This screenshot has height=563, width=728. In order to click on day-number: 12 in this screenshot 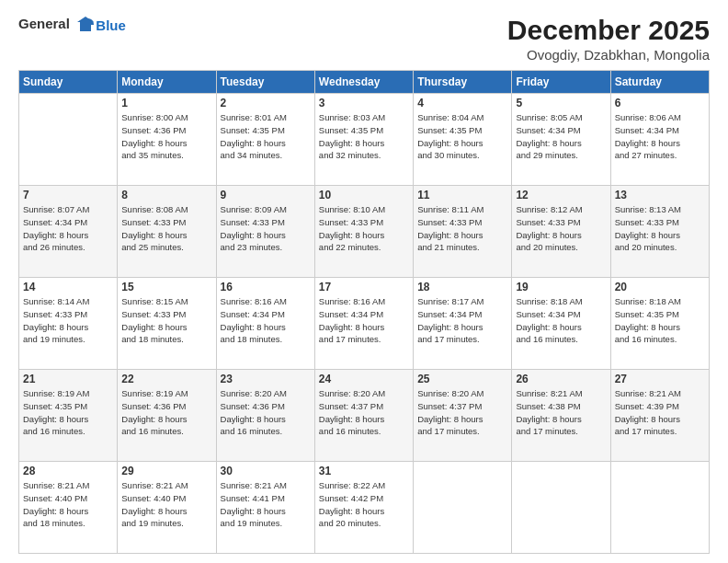, I will do `click(561, 195)`.